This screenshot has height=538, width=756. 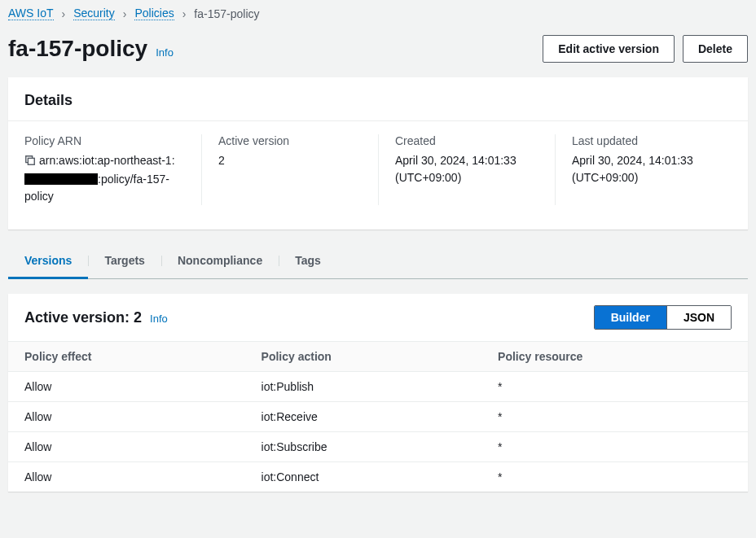 I want to click on col-policy-effect: Policy effect, so click(x=127, y=356).